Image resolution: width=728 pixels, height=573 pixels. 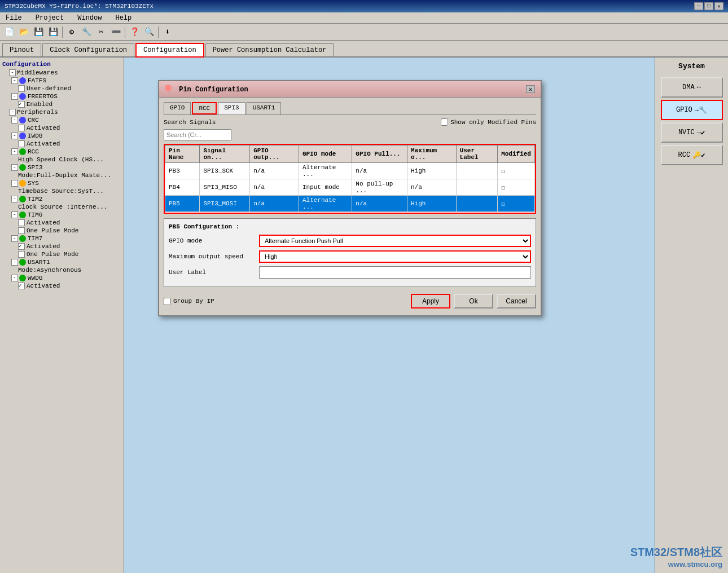 What do you see at coordinates (62, 286) in the screenshot?
I see `tree-wwdg-activated: Activated` at bounding box center [62, 286].